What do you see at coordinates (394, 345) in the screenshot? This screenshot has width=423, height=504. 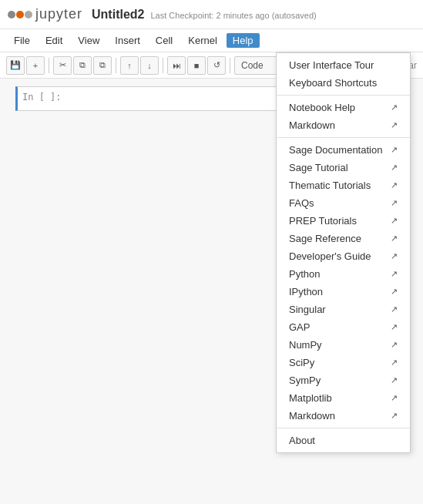 I see `ext-icon-14: ↗` at bounding box center [394, 345].